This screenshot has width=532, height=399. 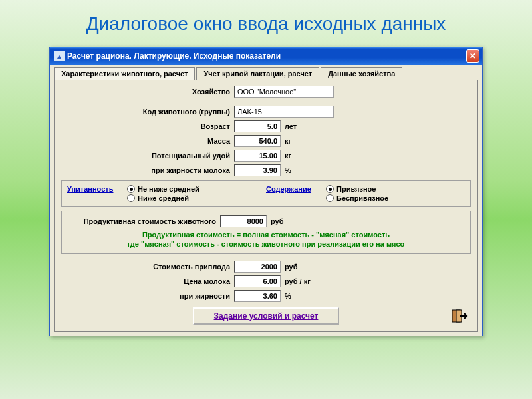 What do you see at coordinates (275, 221) in the screenshot?
I see `prodcost-unit: руб` at bounding box center [275, 221].